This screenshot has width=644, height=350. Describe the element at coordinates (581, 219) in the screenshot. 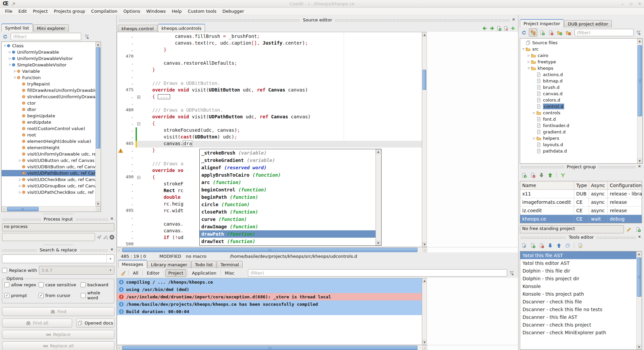

I see `table-row-kheops-ce: kheops.ceCEwaitdebug` at that location.